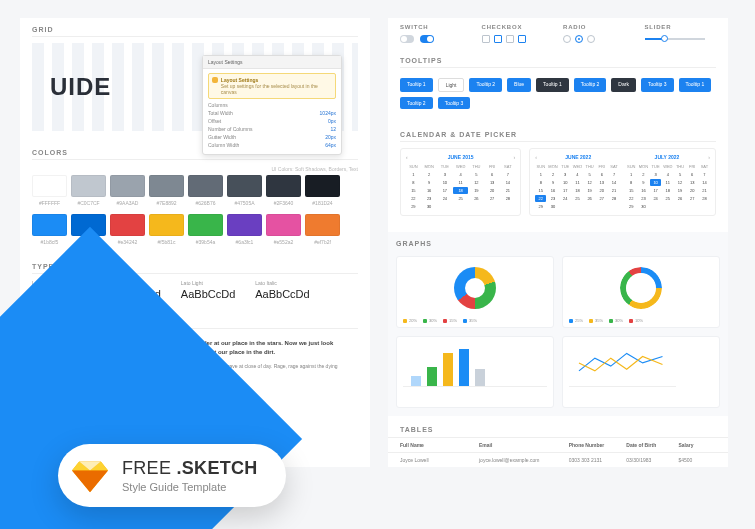 This screenshot has width=755, height=529. What do you see at coordinates (599, 27) in the screenshot?
I see `radio-title: RADIO` at bounding box center [599, 27].